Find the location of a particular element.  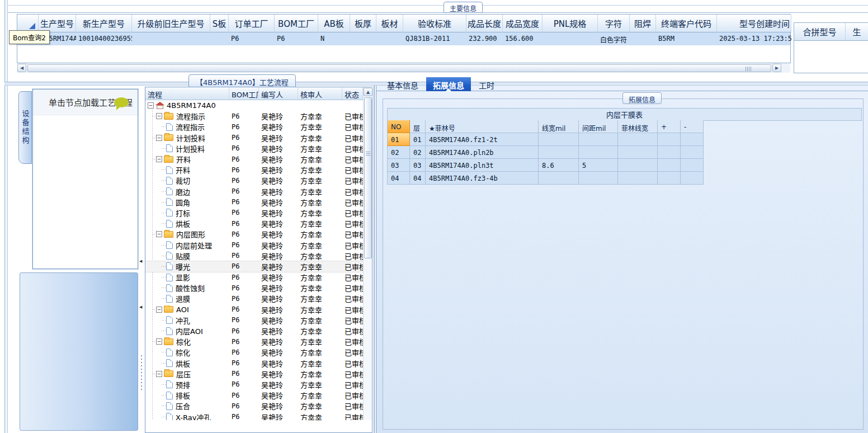

tree-row-棕化: −棕化P6吴艳玲方幸幸已审核 is located at coordinates (258, 341).